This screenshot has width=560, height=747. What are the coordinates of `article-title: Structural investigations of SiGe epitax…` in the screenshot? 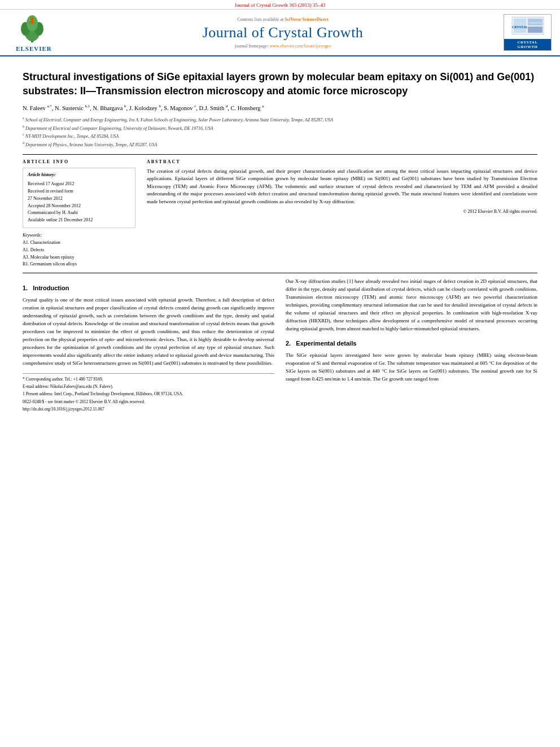 It's located at (280, 84).